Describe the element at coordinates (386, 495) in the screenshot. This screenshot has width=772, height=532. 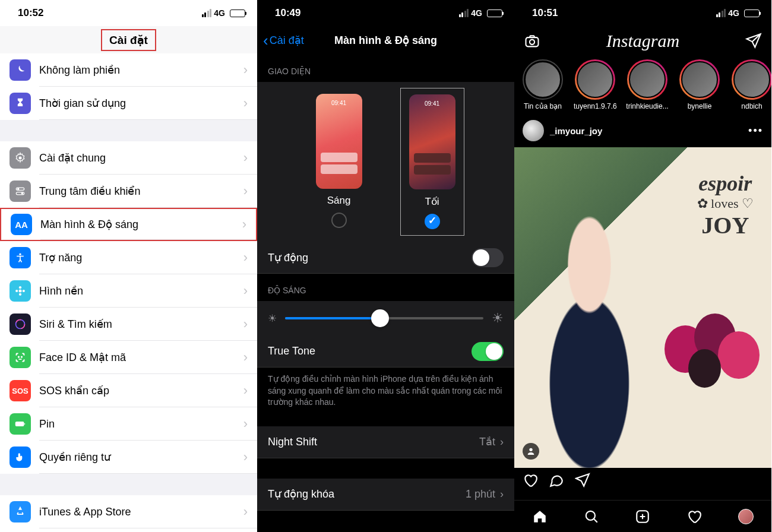
I see `autolock-row: Tự động khóa 1 phút ›` at that location.